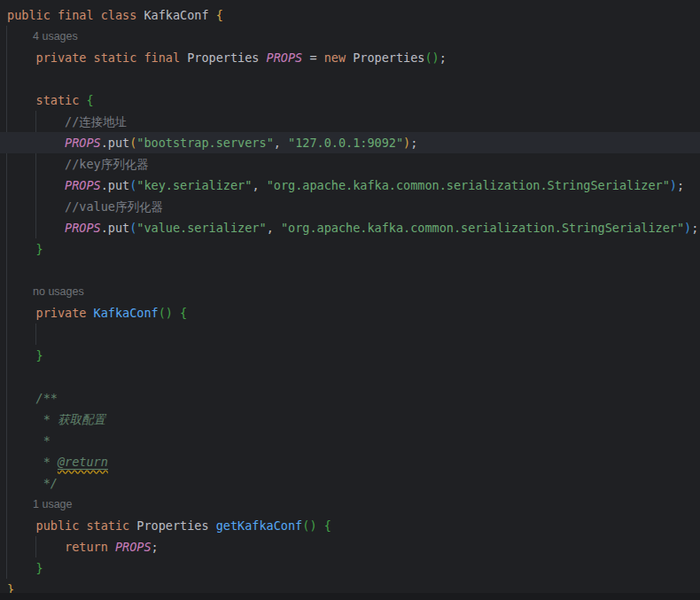 The width and height of the screenshot is (700, 600). I want to click on code-line: * @return, so click(350, 462).